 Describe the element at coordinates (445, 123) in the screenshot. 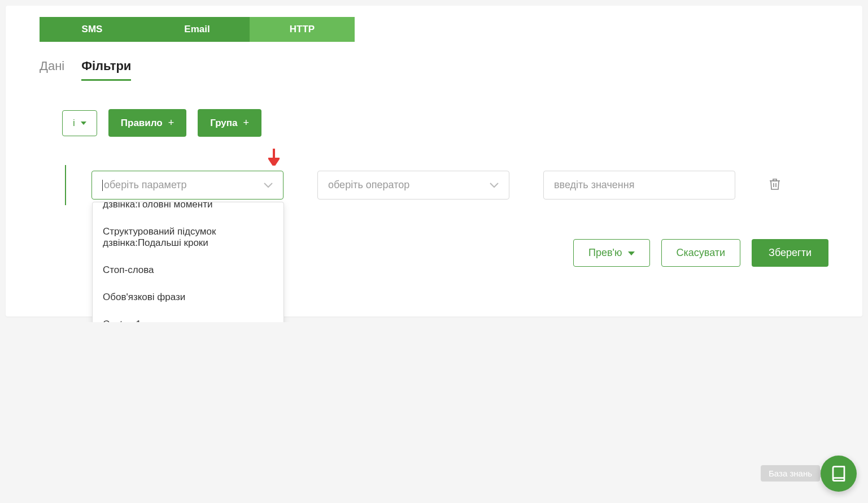

I see `filter-toolbar: і Правило + Група +` at that location.